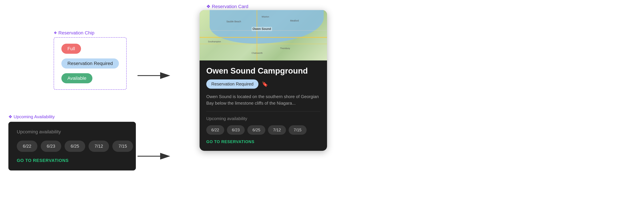 Image resolution: width=644 pixels, height=218 pixels. What do you see at coordinates (75, 146) in the screenshot?
I see `date-chip-2: 6/25` at bounding box center [75, 146].